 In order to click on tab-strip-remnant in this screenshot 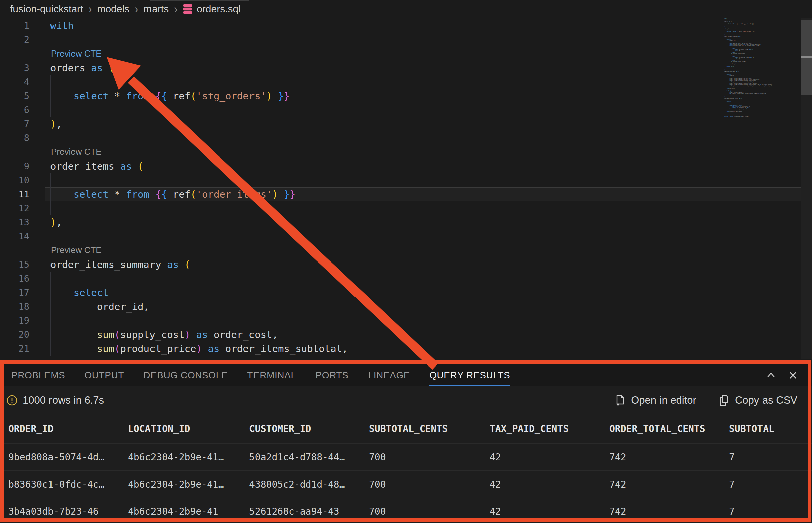, I will do `click(200, 1)`.